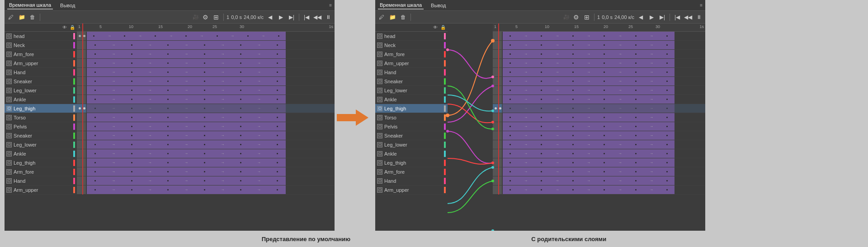 The height and width of the screenshot is (247, 868). Describe the element at coordinates (677, 17) in the screenshot. I see `right-btn-start: |◀` at that location.